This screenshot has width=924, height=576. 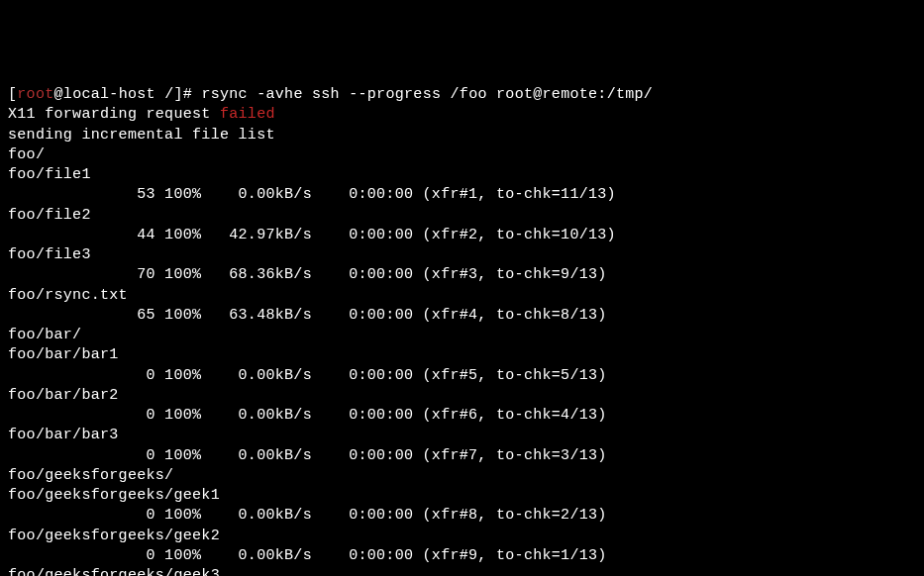 What do you see at coordinates (462, 275) in the screenshot?
I see `progress-row: 70 100% 68.36kB/s 0:00:00 (xfr#3, to-chk…` at bounding box center [462, 275].